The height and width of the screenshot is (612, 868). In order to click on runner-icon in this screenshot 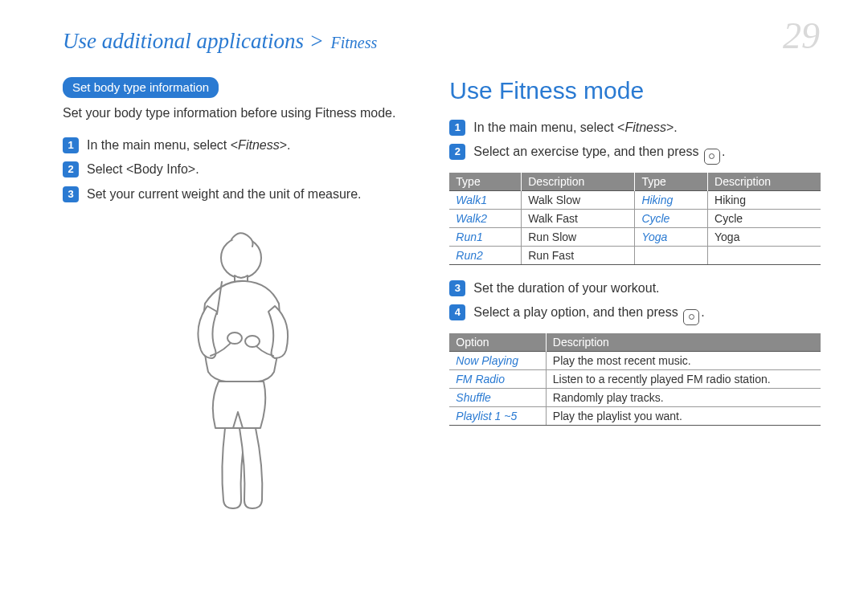, I will do `click(237, 380)`.